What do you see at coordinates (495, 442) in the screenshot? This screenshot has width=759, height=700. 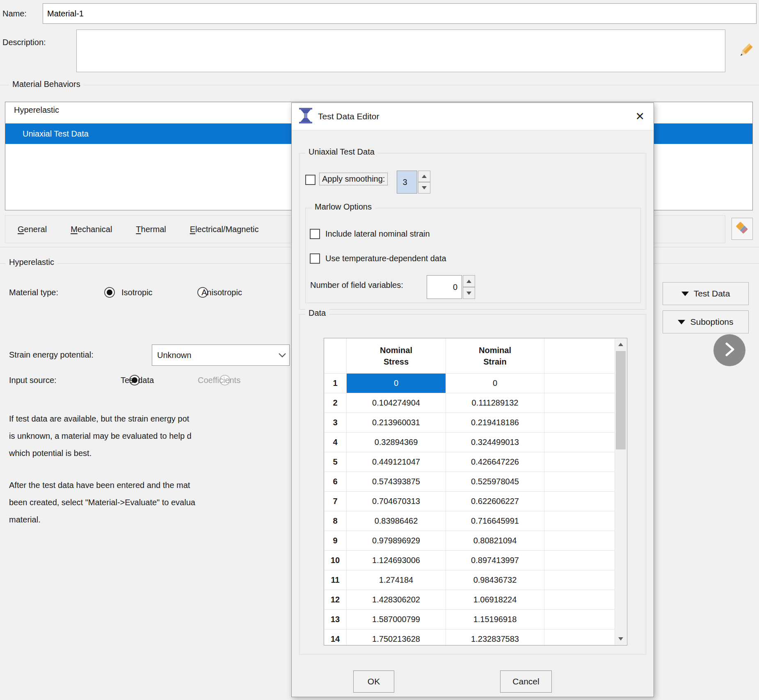 I see `data-cell: 0.324499013` at bounding box center [495, 442].